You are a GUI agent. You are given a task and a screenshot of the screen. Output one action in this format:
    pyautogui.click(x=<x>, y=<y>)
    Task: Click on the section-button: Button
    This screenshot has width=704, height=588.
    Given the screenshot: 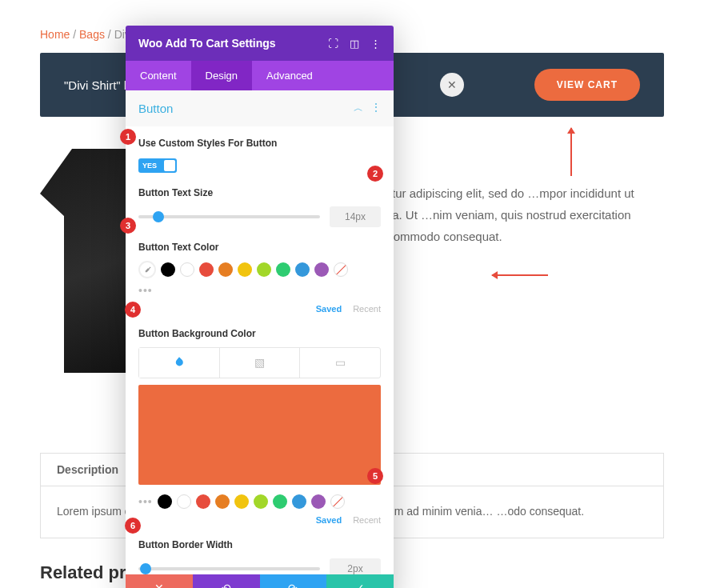 What is the action you would take?
    pyautogui.click(x=155, y=109)
    